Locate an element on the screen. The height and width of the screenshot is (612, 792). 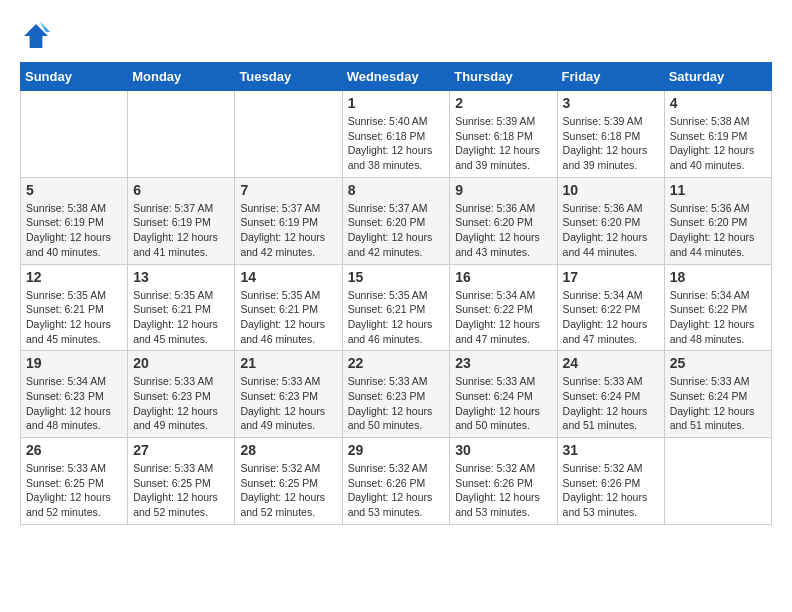
day-number: 6 is located at coordinates (181, 190).